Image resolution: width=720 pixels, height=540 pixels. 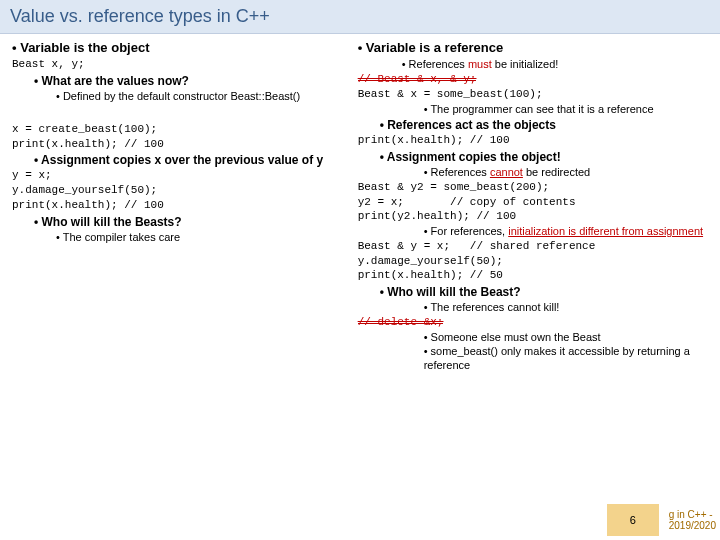 I want to click on code-print-50: print(x.health); // 50, so click(x=533, y=276).